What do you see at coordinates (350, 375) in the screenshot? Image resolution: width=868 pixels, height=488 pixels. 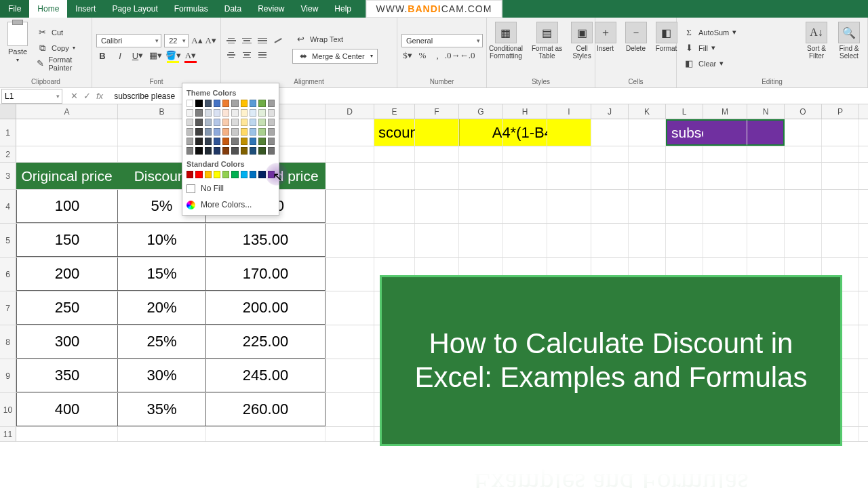 I see `cell-D9` at bounding box center [350, 375].